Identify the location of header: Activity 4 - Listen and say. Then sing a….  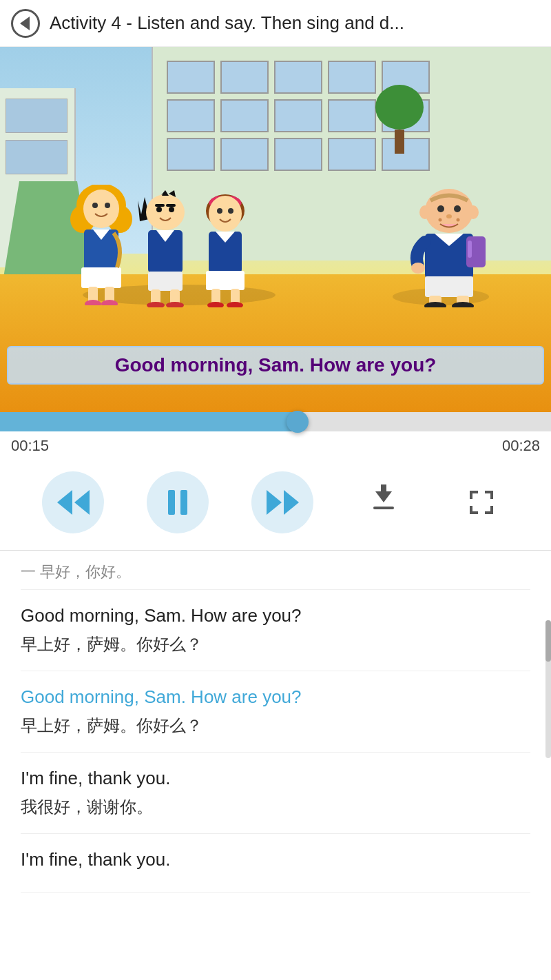
(276, 23).